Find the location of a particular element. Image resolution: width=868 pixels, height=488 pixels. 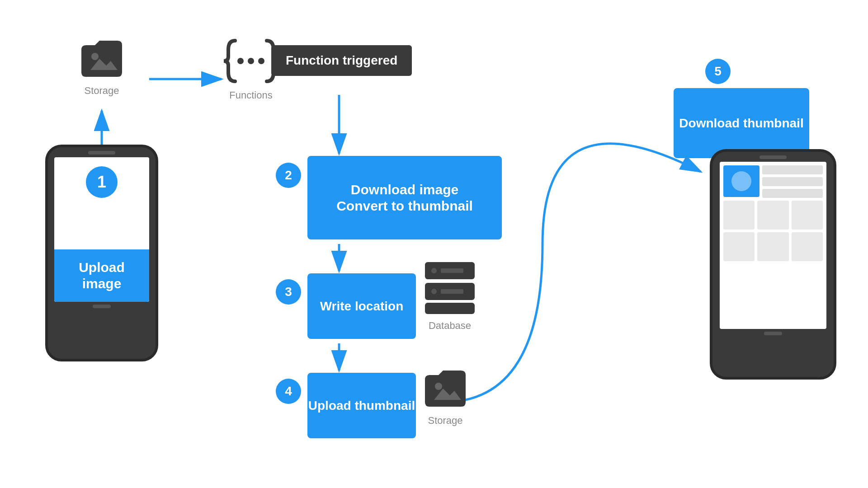

step-4-circle: 4 is located at coordinates (288, 391).